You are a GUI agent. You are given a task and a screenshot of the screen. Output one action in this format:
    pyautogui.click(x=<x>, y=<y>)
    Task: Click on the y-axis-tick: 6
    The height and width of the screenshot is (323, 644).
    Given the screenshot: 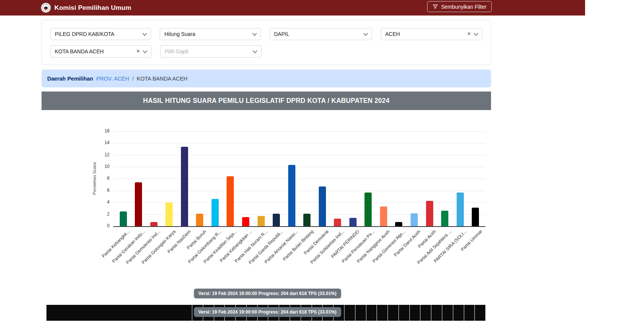 What is the action you would take?
    pyautogui.click(x=102, y=190)
    